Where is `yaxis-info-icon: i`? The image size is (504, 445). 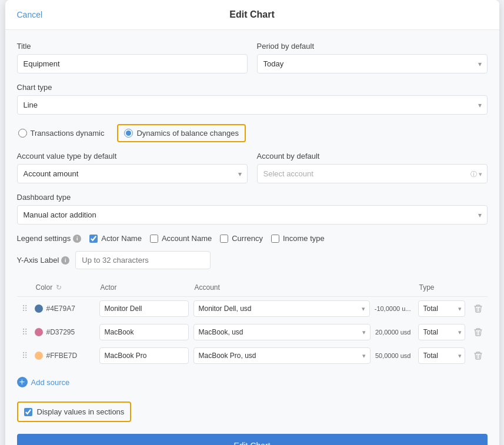 yaxis-info-icon: i is located at coordinates (65, 260).